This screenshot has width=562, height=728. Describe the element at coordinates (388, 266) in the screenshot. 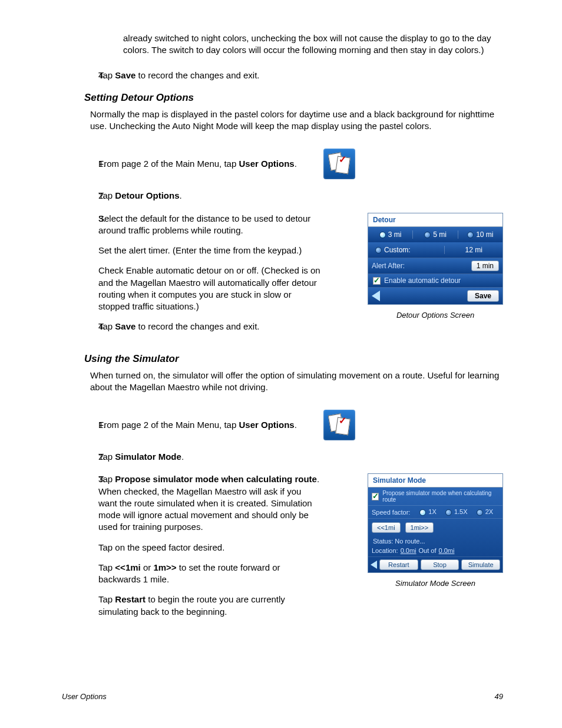

I see `alert-after-label: Alert After:` at that location.